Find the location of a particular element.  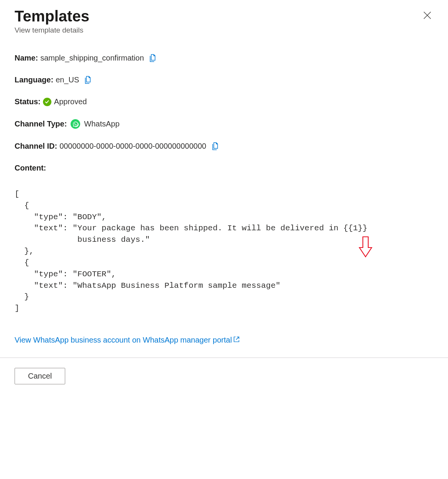

channel-type-label: Channel Type: is located at coordinates (41, 124).